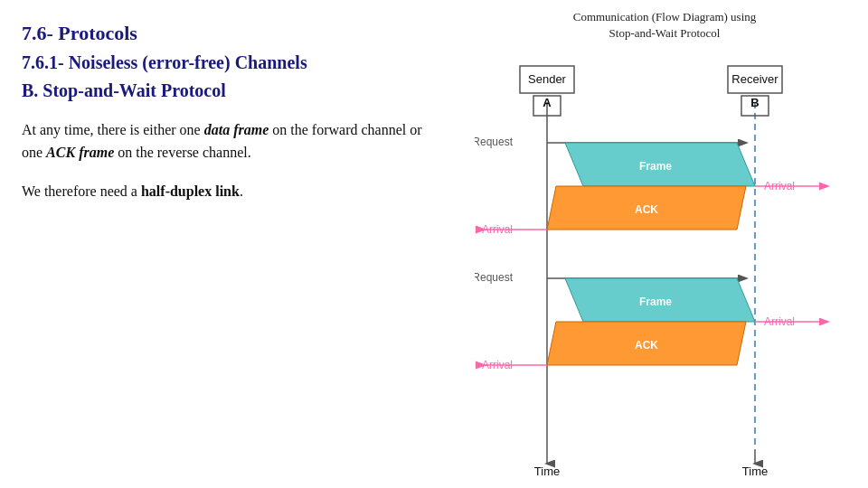 This screenshot has height=488, width=868. What do you see at coordinates (754, 103) in the screenshot?
I see `svg-text: B` at bounding box center [754, 103].